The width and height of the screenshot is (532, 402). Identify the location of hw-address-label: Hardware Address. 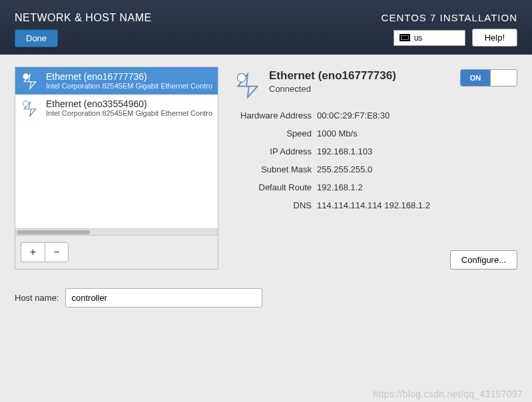
(272, 116).